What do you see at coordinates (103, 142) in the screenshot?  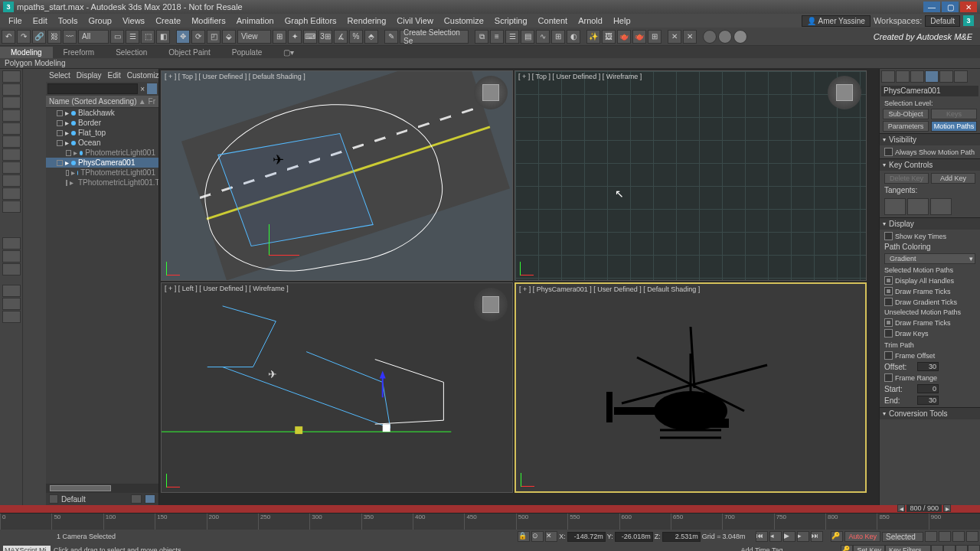 I see `scene-node-ocean: ▸Ocean` at bounding box center [103, 142].